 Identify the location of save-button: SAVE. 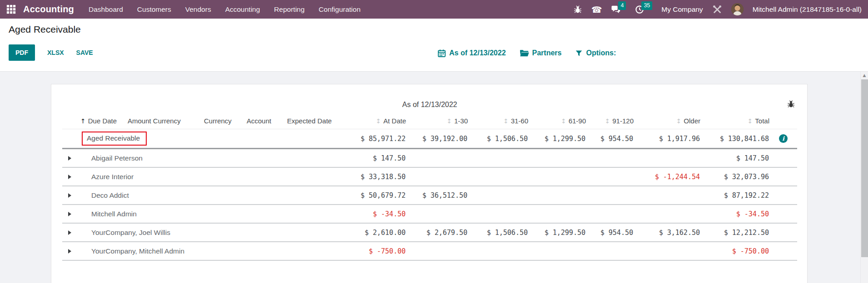
(84, 53).